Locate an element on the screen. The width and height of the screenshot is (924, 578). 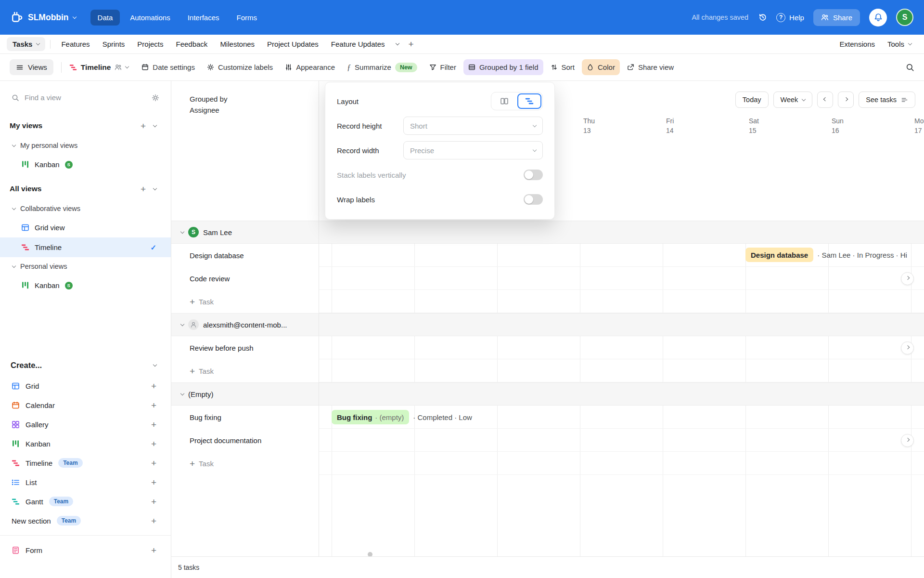
create-grid: Grid + is located at coordinates (86, 386).